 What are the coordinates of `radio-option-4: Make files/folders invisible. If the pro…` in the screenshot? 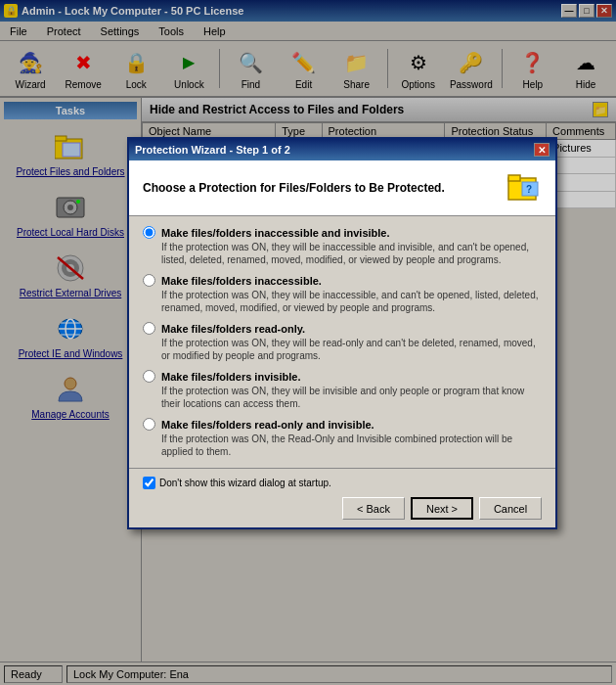 It's located at (342, 389).